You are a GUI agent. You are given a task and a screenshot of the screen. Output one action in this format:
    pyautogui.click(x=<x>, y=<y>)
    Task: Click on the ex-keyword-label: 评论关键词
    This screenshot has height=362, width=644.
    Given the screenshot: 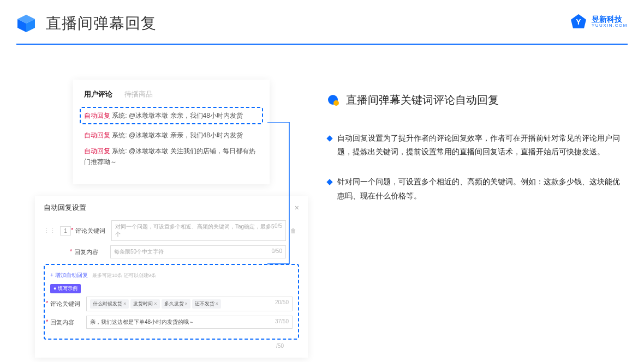 What is the action you would take?
    pyautogui.click(x=66, y=304)
    